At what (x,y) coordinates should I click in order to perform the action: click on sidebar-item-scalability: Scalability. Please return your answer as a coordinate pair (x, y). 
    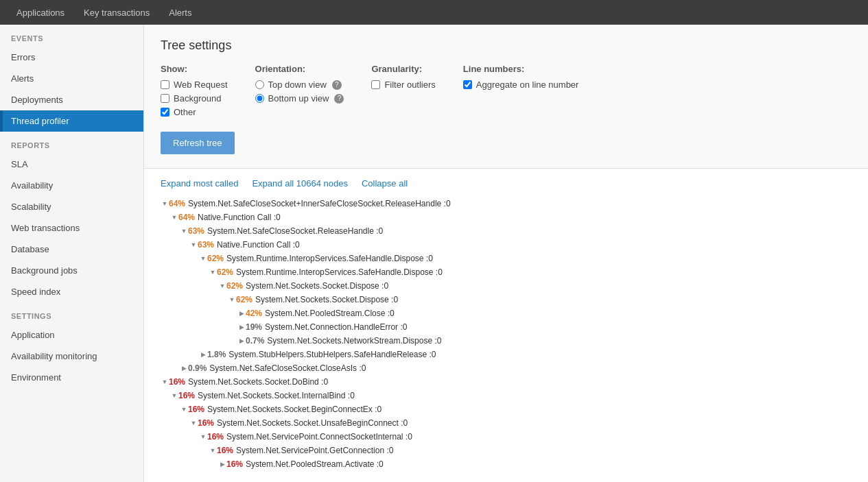
    Looking at the image, I should click on (71, 207).